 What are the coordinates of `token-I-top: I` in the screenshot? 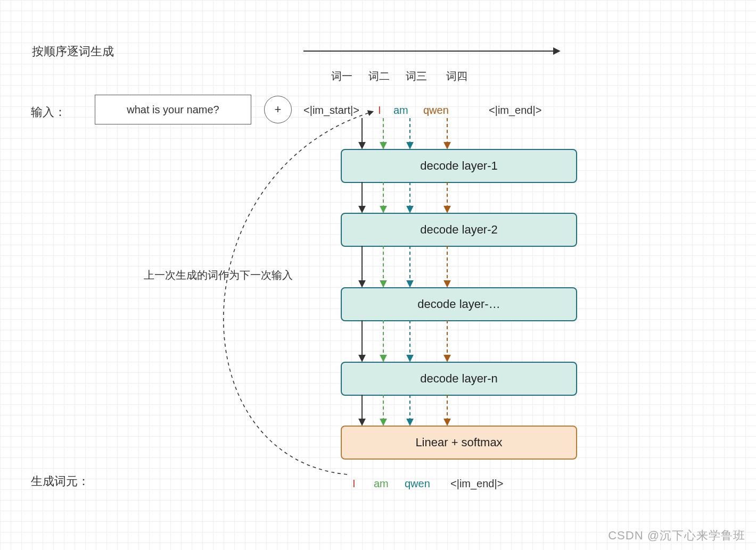 It's located at (380, 111).